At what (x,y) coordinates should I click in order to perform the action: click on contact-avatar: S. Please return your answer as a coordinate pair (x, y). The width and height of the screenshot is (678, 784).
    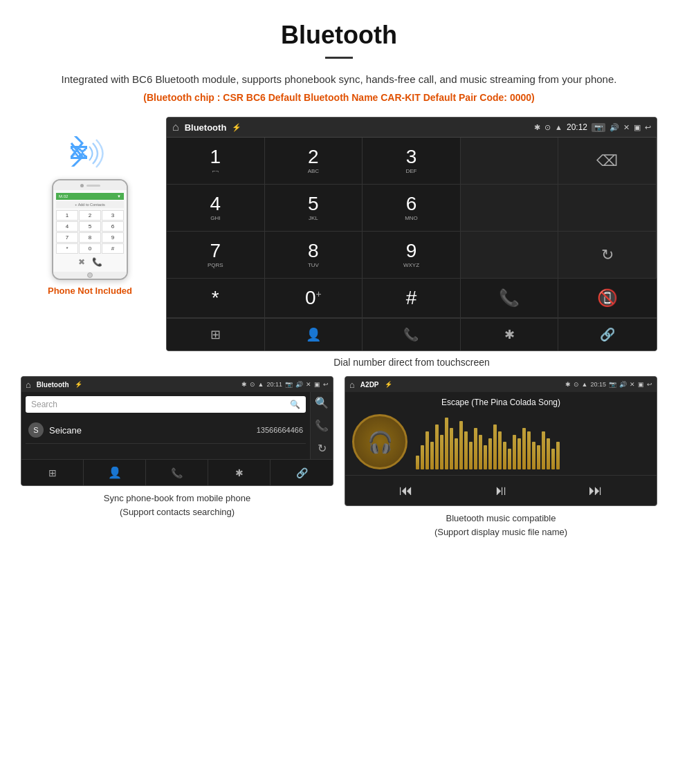
    Looking at the image, I should click on (36, 430).